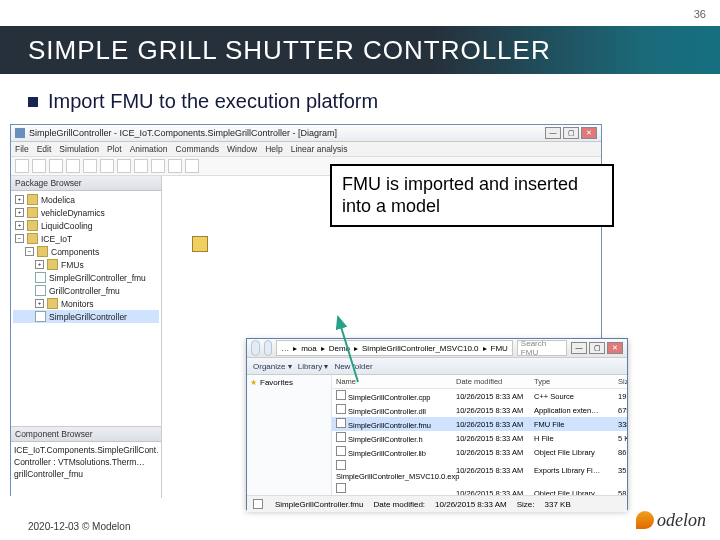 Image resolution: width=720 pixels, height=540 pixels. Describe the element at coordinates (79, 149) in the screenshot. I see `menu-simulation: Simulation` at that location.